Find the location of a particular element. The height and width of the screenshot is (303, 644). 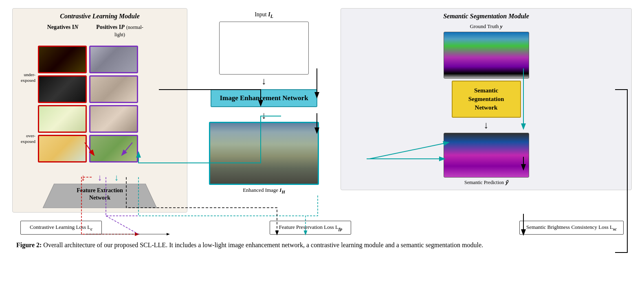

pos-sub: P is located at coordinates (123, 27).